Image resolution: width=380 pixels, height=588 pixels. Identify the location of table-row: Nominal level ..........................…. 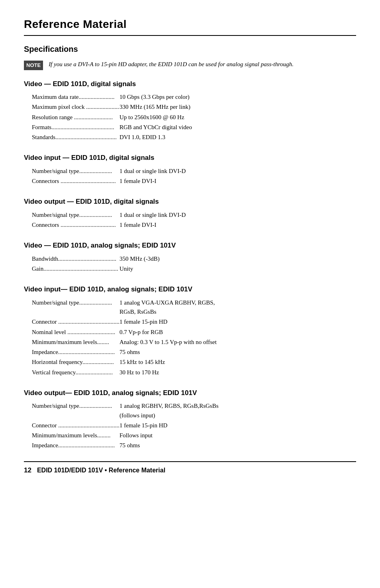
(190, 332).